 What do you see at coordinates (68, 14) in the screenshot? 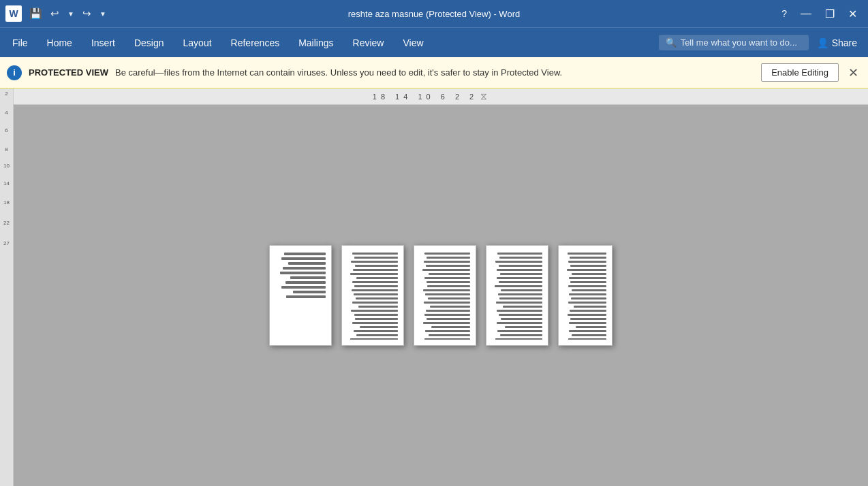
I see `quick-access-toolbar: 💾 ↩ ▼ ↪ ▼` at bounding box center [68, 14].